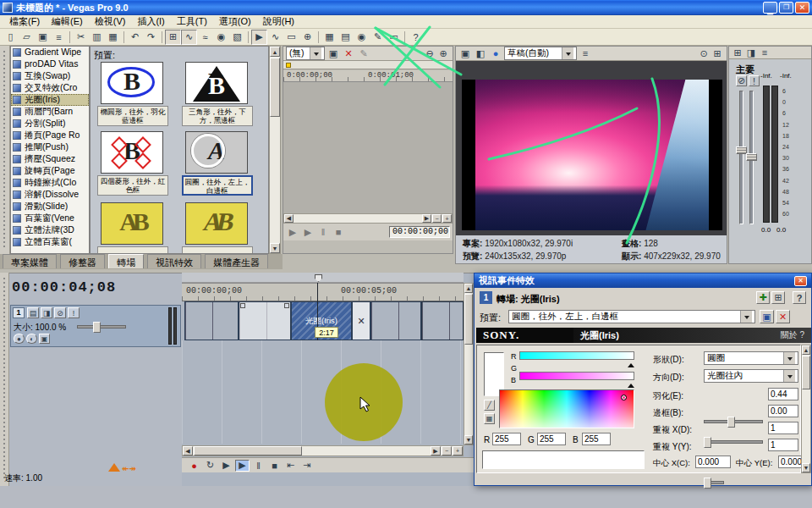  Describe the element at coordinates (643, 281) in the screenshot. I see `fx-dialog-titlebar: 視訊事件特效 ✕` at that location.